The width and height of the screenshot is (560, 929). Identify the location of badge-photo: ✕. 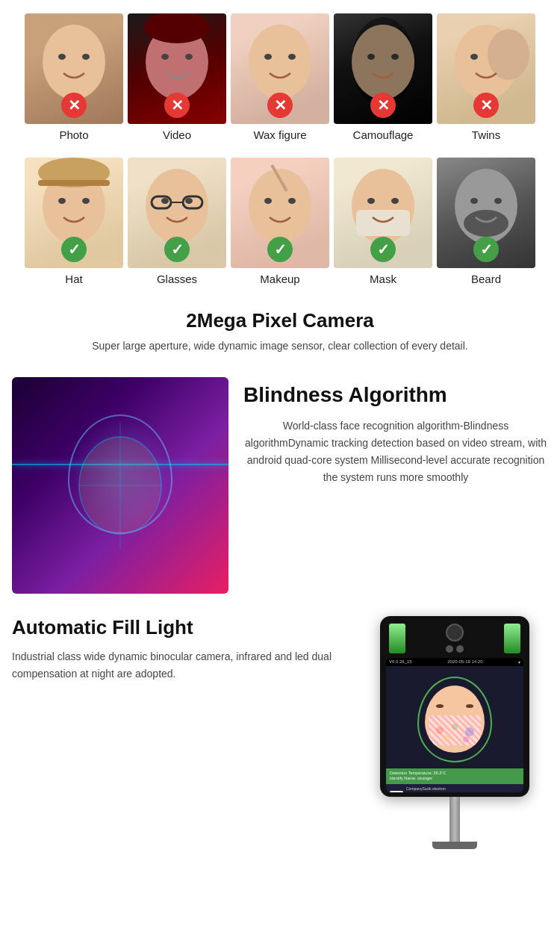
(74, 105).